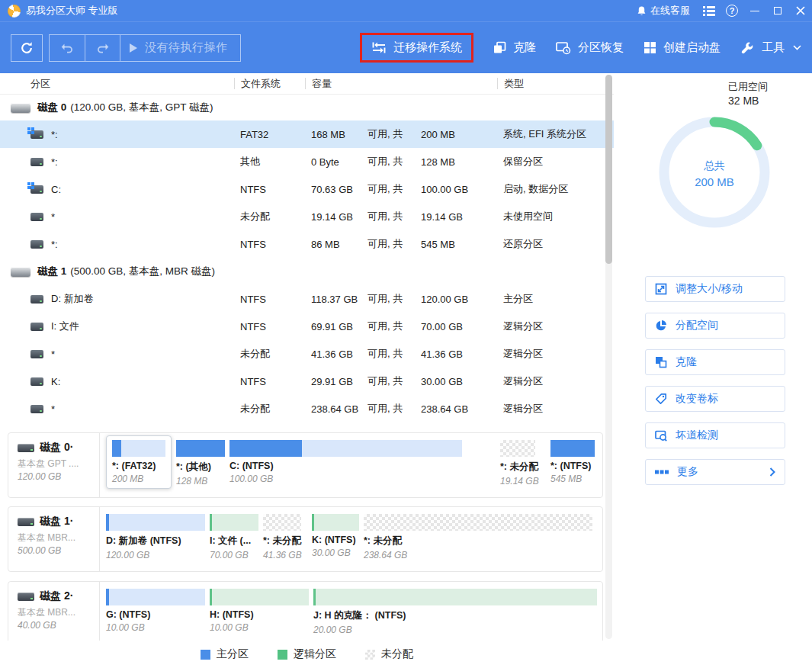 This screenshot has height=668, width=812. What do you see at coordinates (305, 465) in the screenshot?
I see `disk0-map-panel: 磁盘 0· 基本盘 GPT .... 120.00 GB *: (FAT32) …` at bounding box center [305, 465].